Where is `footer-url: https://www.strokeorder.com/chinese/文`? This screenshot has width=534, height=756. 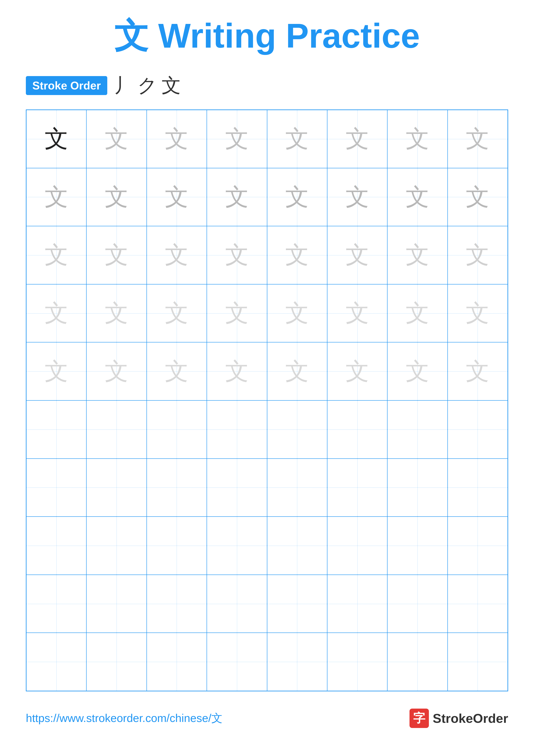 footer-url: https://www.strokeorder.com/chinese/文 is located at coordinates (124, 718).